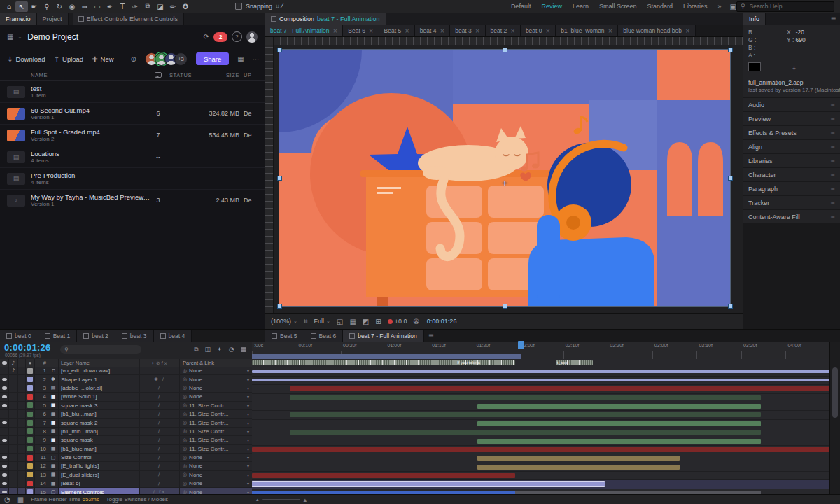  What do you see at coordinates (258, 500) in the screenshot?
I see `zoom-out-icon: ▴` at bounding box center [258, 500].